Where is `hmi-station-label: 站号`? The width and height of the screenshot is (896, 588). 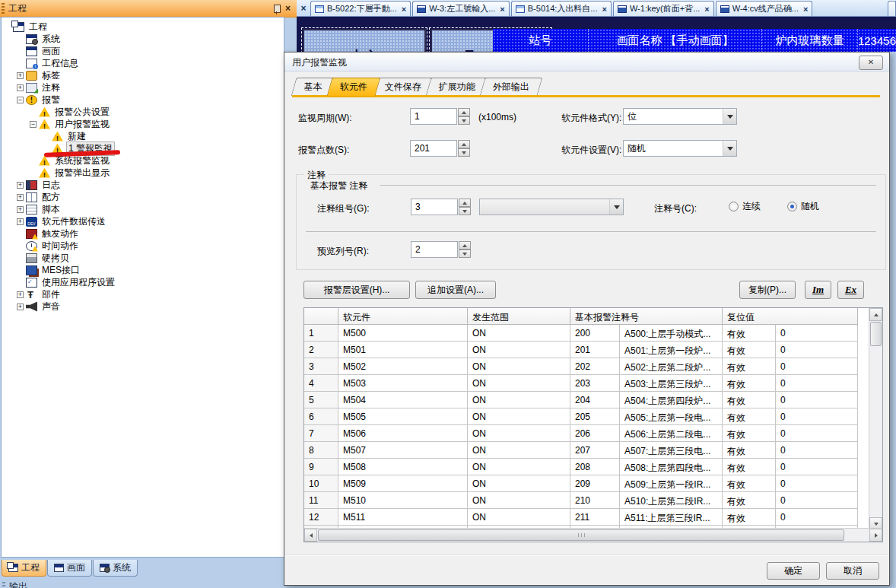 hmi-station-label: 站号 is located at coordinates (541, 40).